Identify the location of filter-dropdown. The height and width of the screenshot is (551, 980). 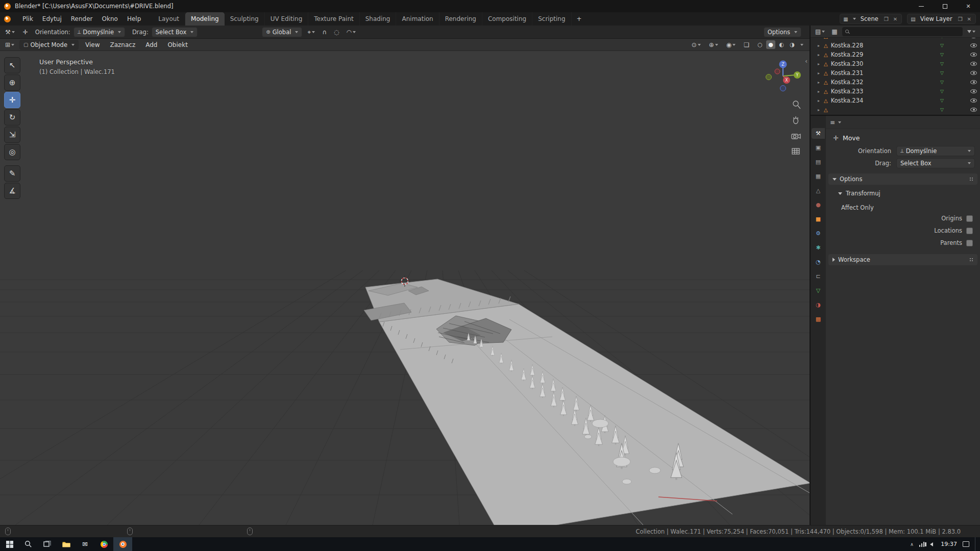
(971, 32).